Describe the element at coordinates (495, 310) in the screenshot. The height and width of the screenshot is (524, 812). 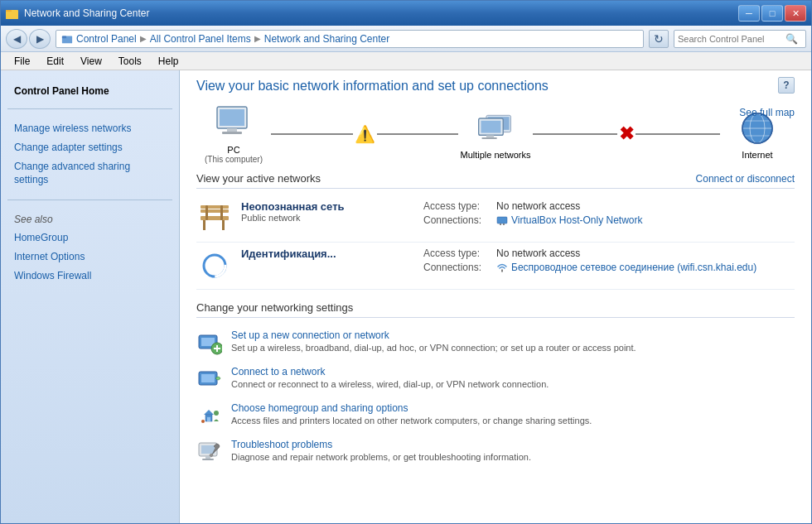
I see `change-settings-header: Change your networking settings` at that location.